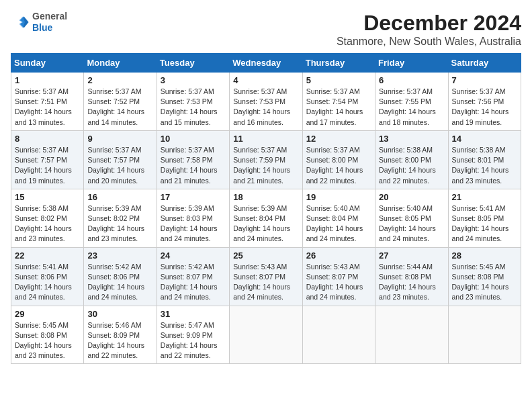  Describe the element at coordinates (412, 218) in the screenshot. I see `calendar-cell-20: 20Sunrise: 5:40 AMSunset: 8:05 PMDayligh…` at that location.